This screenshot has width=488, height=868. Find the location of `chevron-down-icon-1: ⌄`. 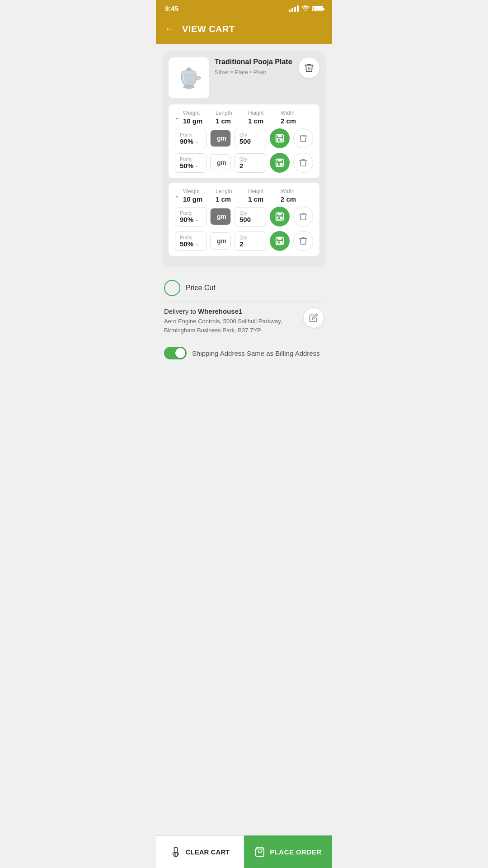

chevron-down-icon-1: ⌄ is located at coordinates (177, 118).